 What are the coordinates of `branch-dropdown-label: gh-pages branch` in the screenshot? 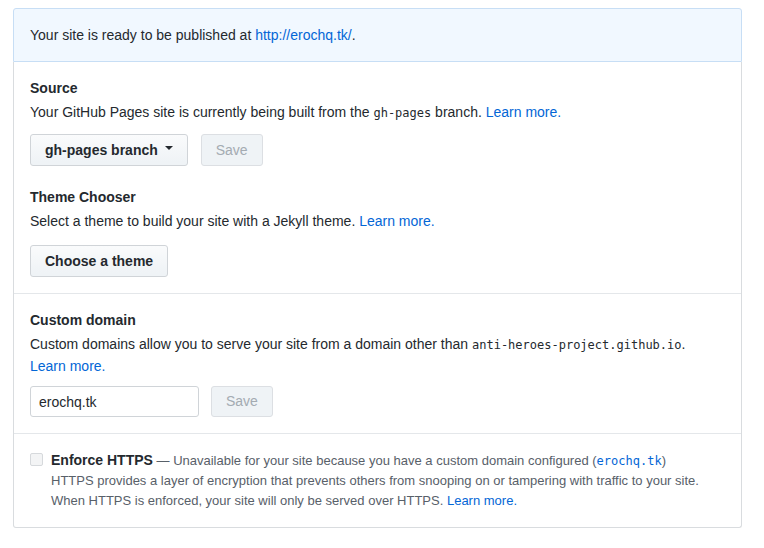 It's located at (102, 150).